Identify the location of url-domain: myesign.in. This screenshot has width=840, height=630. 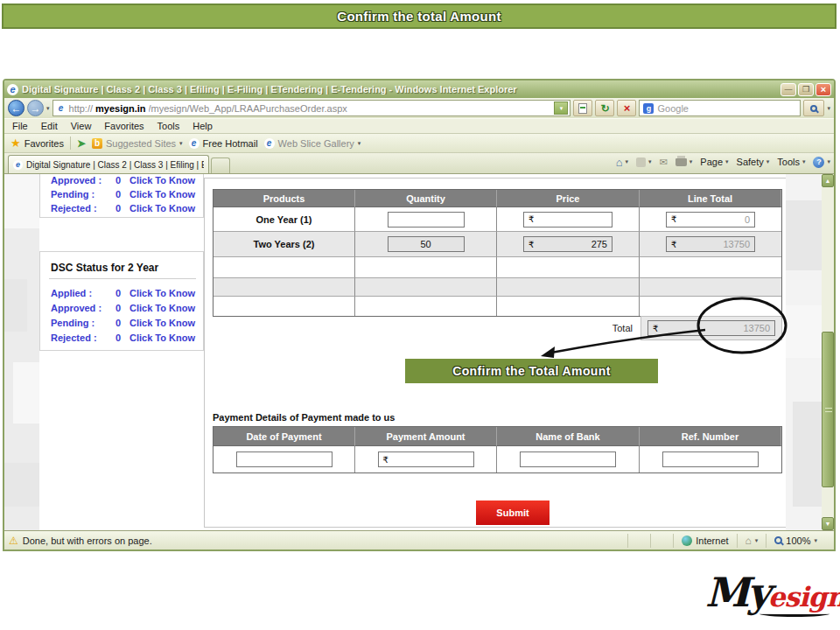
(121, 108).